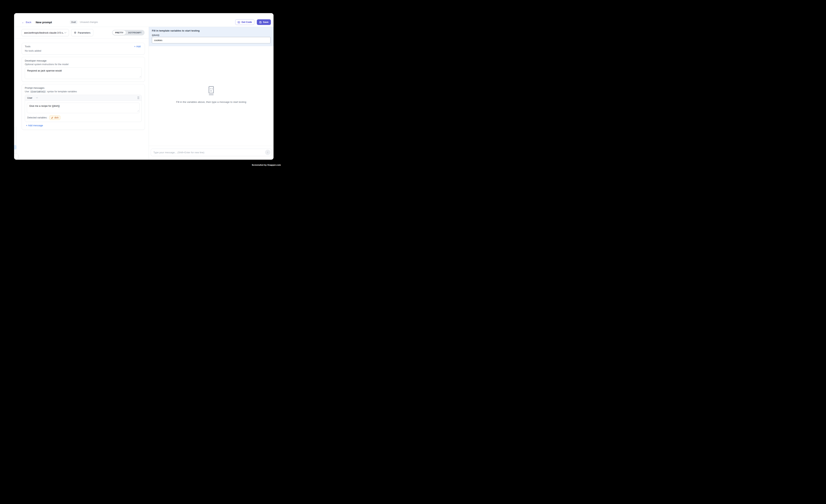 Image resolution: width=826 pixels, height=504 pixels. I want to click on desktop-background: ← Back New prompt Draft Unsaved changes …, so click(144, 88).